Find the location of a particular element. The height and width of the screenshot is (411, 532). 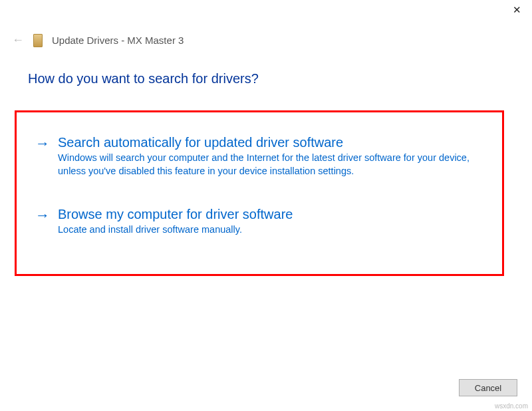

wizard-header: ← Update Drivers - MX Master 3 is located at coordinates (266, 39).